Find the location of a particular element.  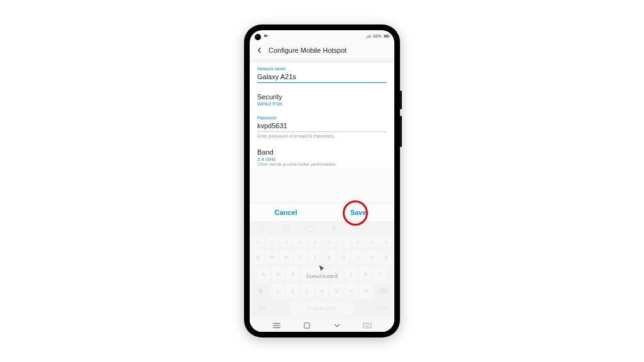

keyboard-row-4: !#1 , English (US) . Next is located at coordinates (322, 308).